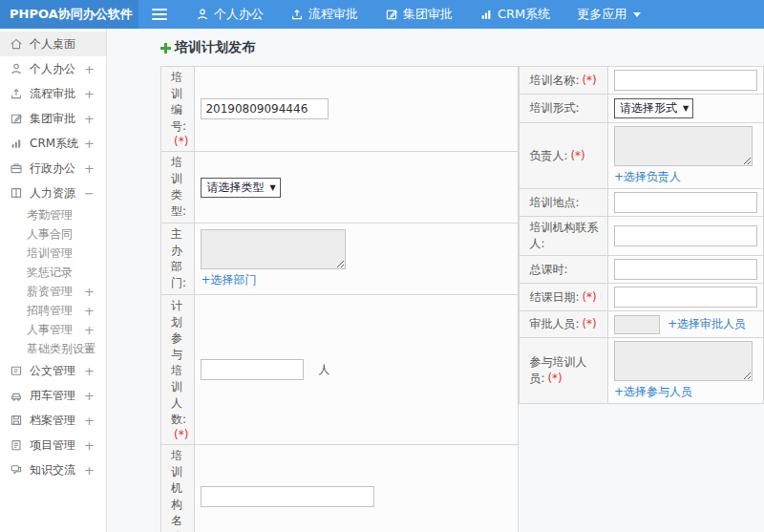 The height and width of the screenshot is (532, 764). What do you see at coordinates (325, 14) in the screenshot?
I see `nav-workflow-approval: 流程审批` at bounding box center [325, 14].